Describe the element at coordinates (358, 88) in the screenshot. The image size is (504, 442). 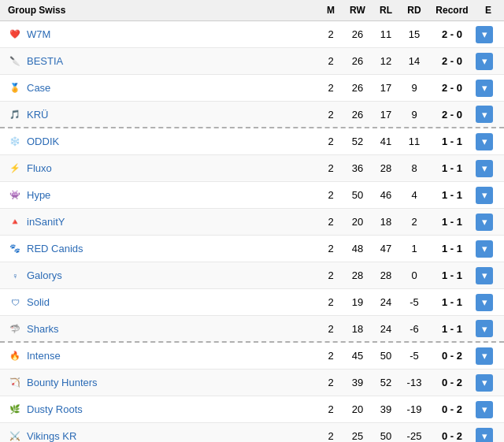
I see `team-rw: 26` at that location.